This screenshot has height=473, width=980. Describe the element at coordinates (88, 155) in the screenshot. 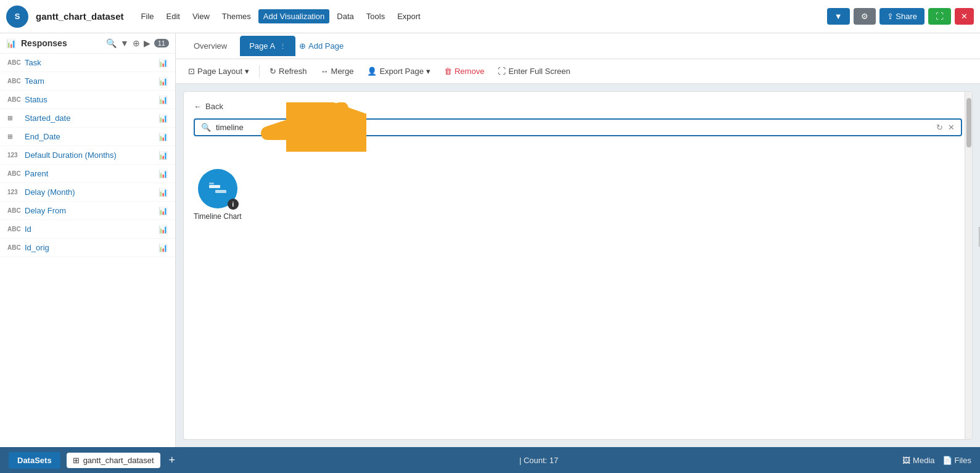

I see `field-row-default-duration-(months): 123Default Duration (Months)📊` at that location.